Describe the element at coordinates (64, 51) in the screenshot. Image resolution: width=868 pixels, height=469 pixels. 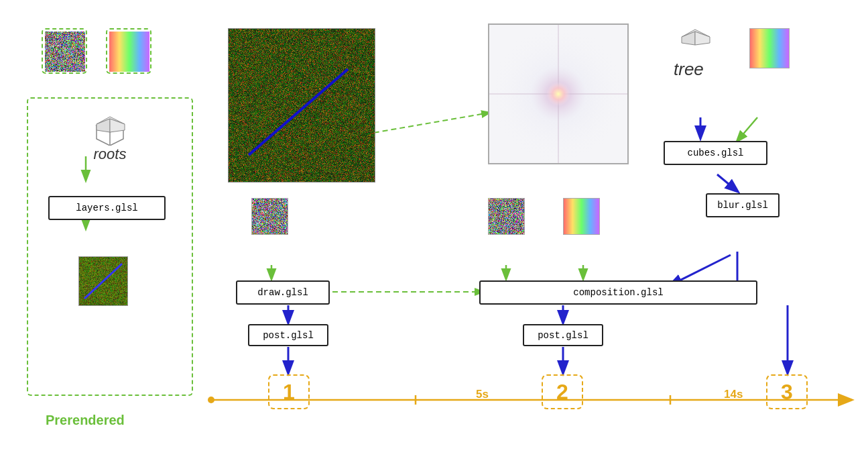
I see `prerendered-noise-thumb-box` at that location.